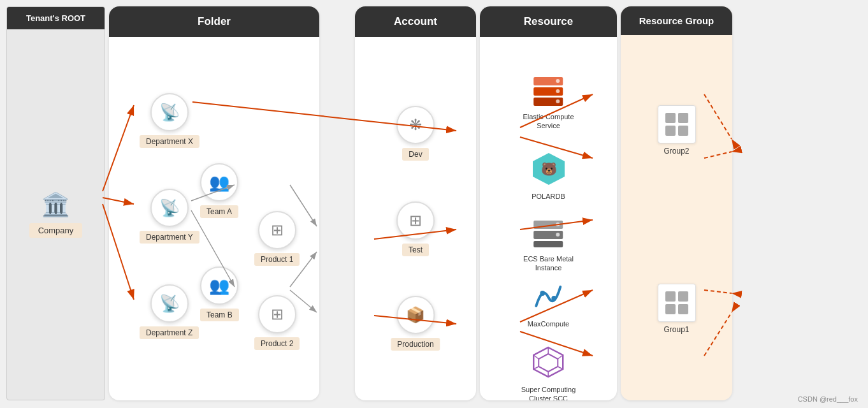  What do you see at coordinates (549, 231) in the screenshot?
I see `ecsbm-icon` at bounding box center [549, 231].